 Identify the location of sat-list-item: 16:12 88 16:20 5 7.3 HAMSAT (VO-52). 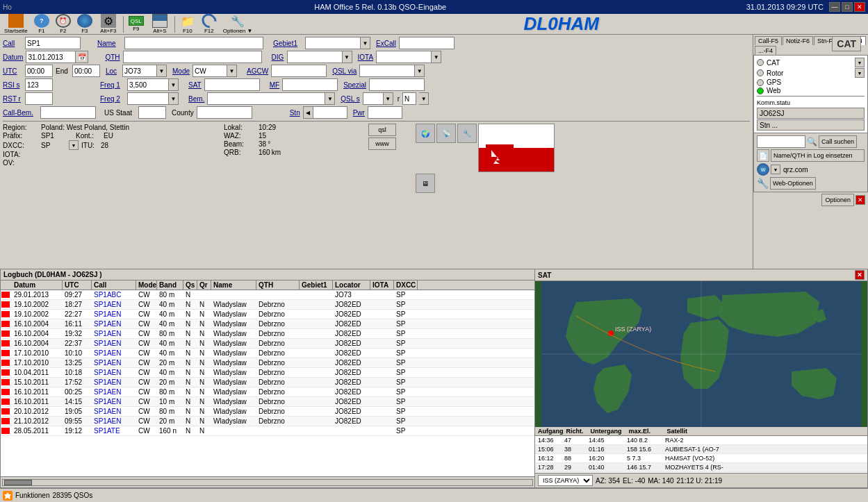
(701, 458).